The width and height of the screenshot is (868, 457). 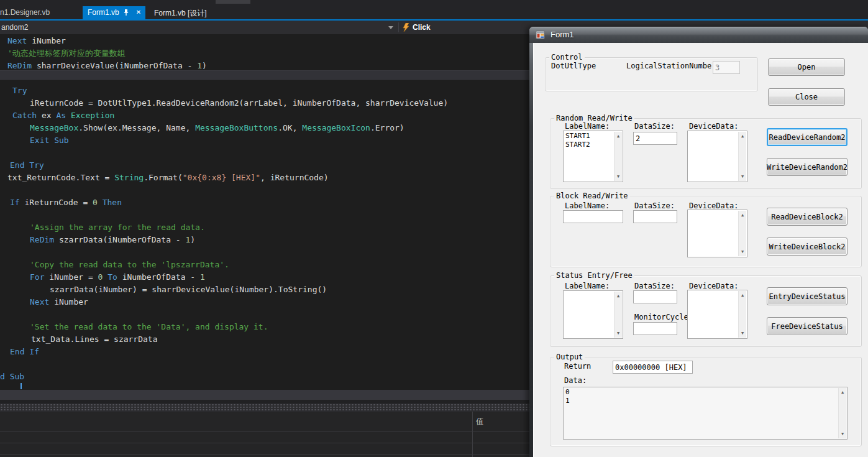 I want to click on button-label: WriteDeviceRandom2, so click(x=807, y=167).